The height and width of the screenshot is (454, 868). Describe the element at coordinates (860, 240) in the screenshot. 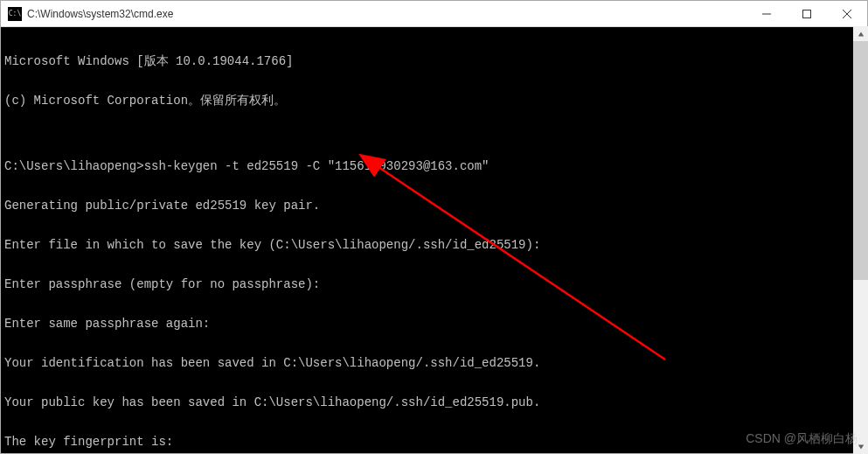

I see `vertical-scrollbar` at that location.